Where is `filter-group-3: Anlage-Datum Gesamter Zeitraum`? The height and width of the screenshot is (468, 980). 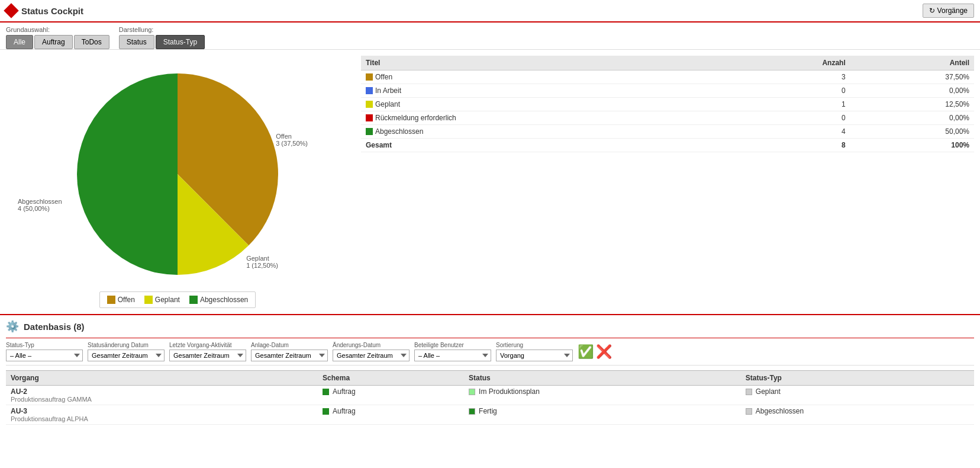 filter-group-3: Anlage-Datum Gesamter Zeitraum is located at coordinates (289, 352).